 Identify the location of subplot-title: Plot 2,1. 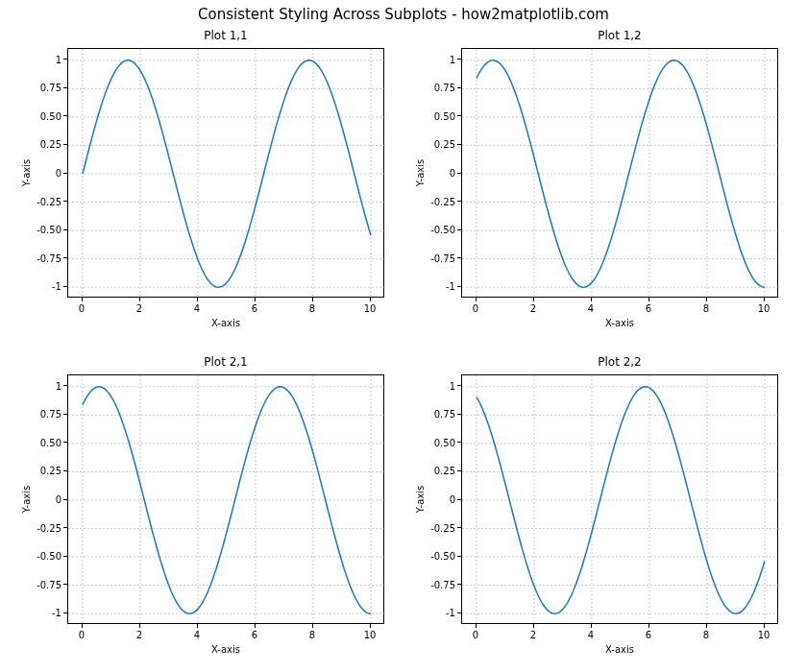
(226, 362).